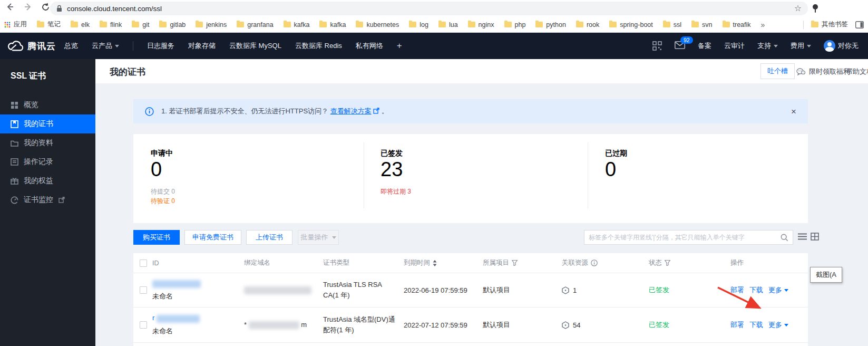 Image resolution: width=868 pixels, height=346 pixels. Describe the element at coordinates (815, 8) in the screenshot. I see `extension-pin-icon` at that location.